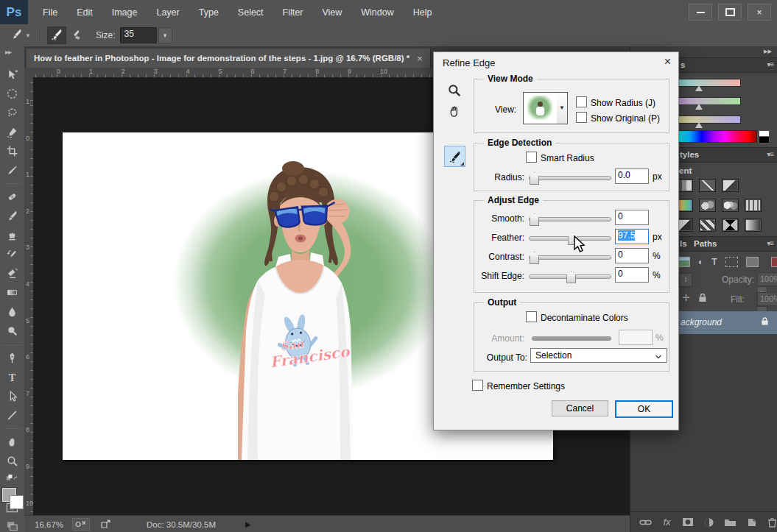 Image resolution: width=777 pixels, height=532 pixels. What do you see at coordinates (532, 316) in the screenshot?
I see `decontaminate-colors-checkbox` at bounding box center [532, 316].